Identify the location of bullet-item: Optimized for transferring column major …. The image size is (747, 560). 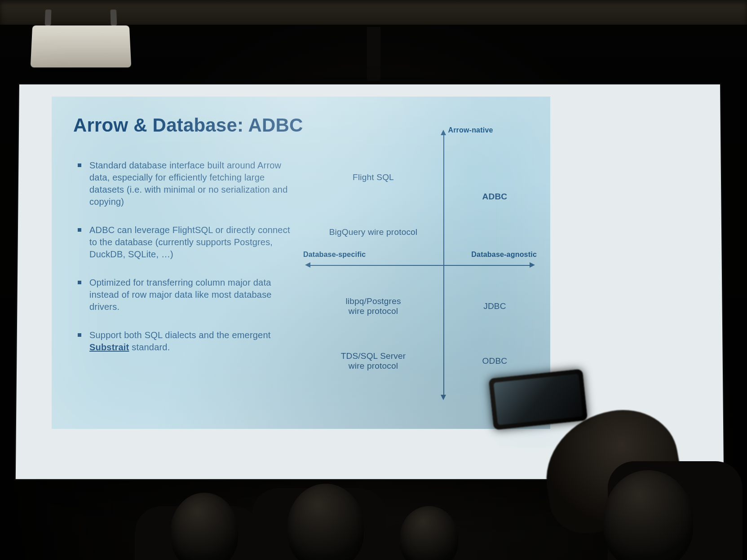
(186, 295).